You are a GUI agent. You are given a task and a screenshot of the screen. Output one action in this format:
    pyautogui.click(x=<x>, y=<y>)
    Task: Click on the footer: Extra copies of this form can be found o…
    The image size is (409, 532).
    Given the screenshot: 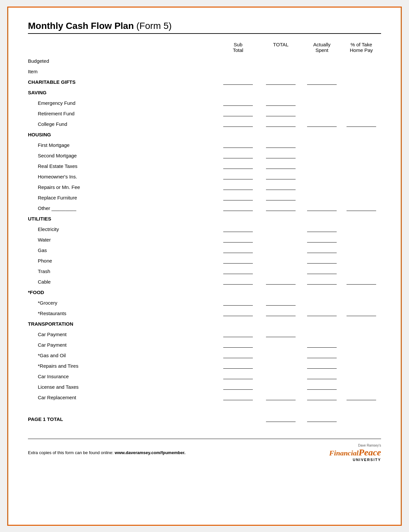 What is the action you would take?
    pyautogui.click(x=204, y=453)
    